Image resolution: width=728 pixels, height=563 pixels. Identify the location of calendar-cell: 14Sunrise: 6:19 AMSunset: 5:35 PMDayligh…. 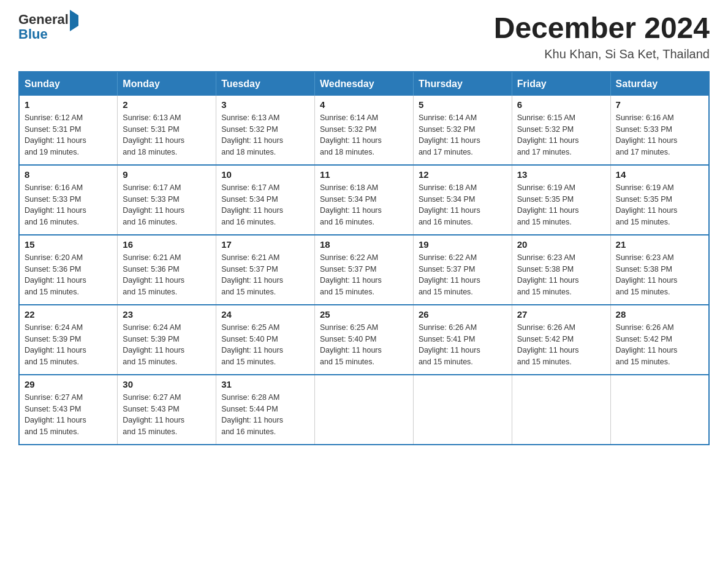
(659, 200).